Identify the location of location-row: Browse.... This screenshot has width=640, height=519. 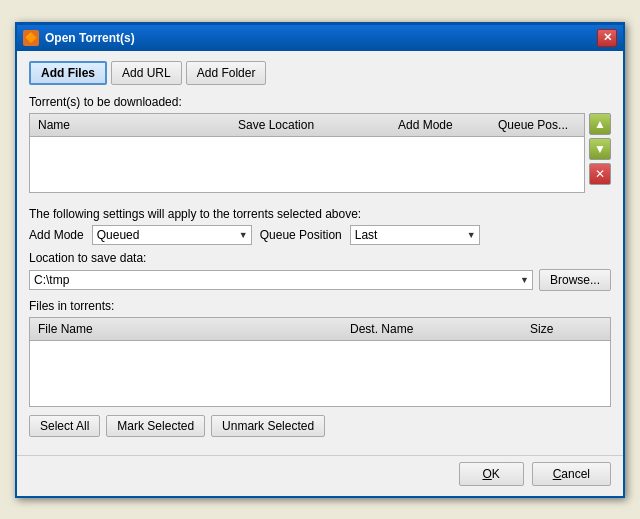
(320, 280).